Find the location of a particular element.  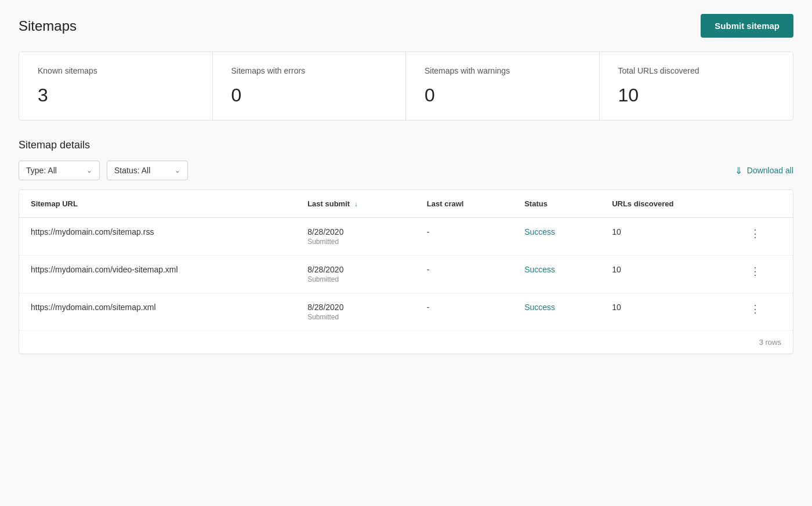

type-filter-chevron-icon: ⌄ is located at coordinates (89, 170).